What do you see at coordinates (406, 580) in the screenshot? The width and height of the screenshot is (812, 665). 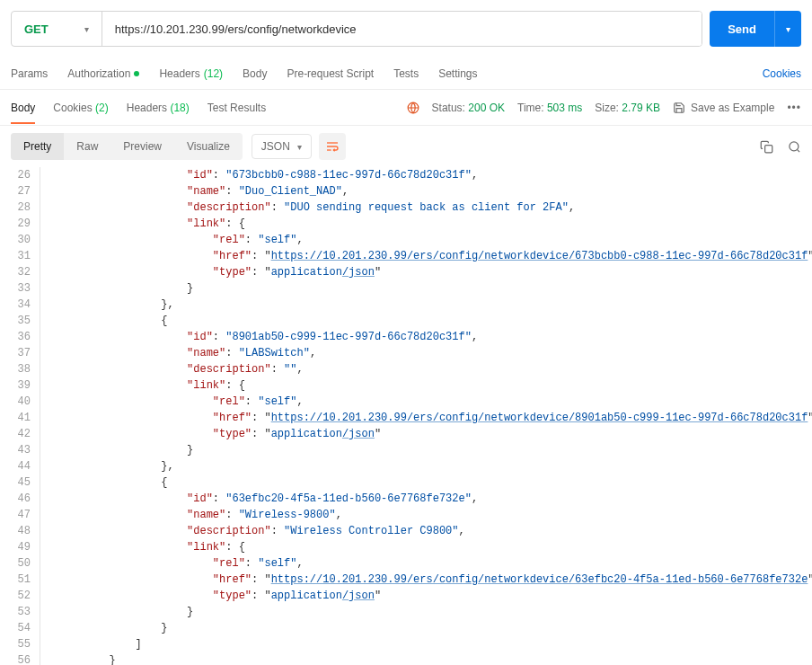 I see `code-line: 51 "href": "https://10.201.230.99/ers/co…` at bounding box center [406, 580].